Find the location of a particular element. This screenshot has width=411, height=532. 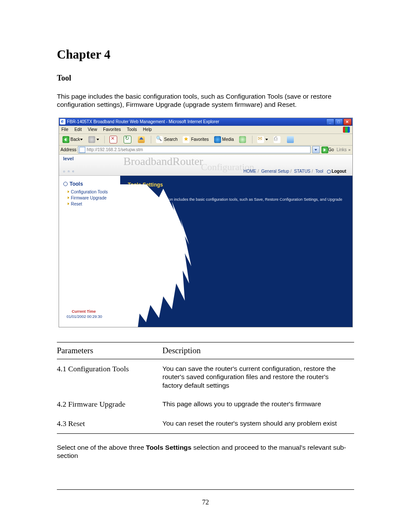

maximize-button: □ is located at coordinates (339, 122).